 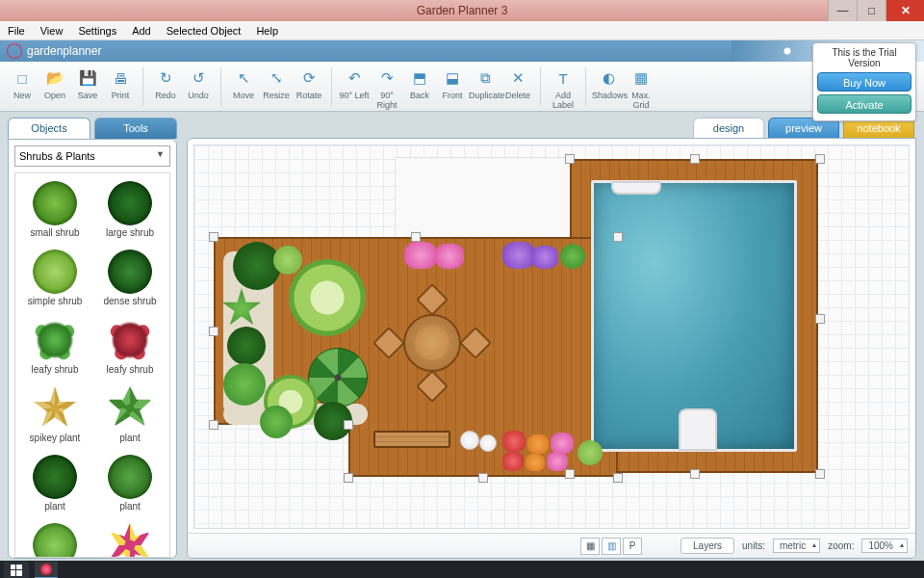 I want to click on plan-table-set, so click(x=432, y=343).